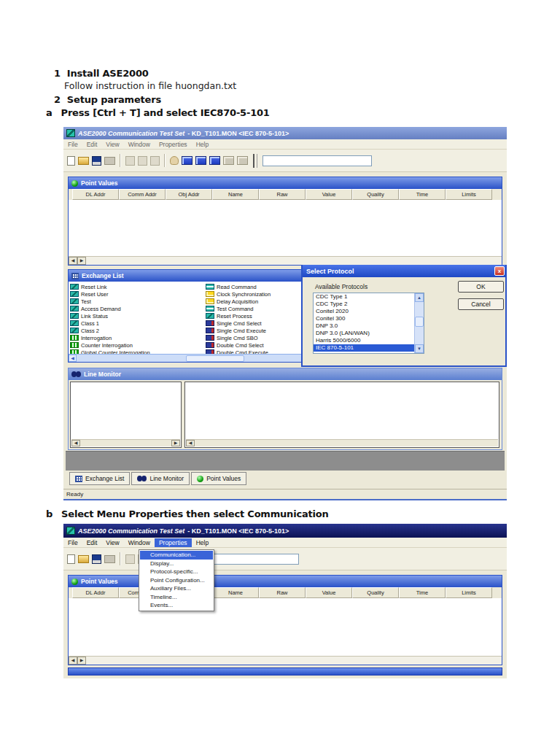 The image size is (560, 747). I want to click on protocol-item: DNP 3.0 (LAN/WAN), so click(364, 333).